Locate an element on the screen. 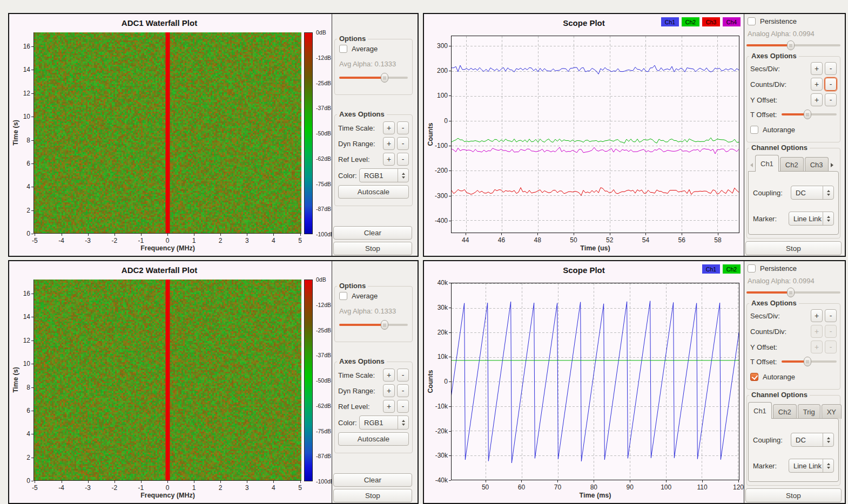 Image resolution: width=848 pixels, height=504 pixels. tab-trig: Trig is located at coordinates (809, 411).